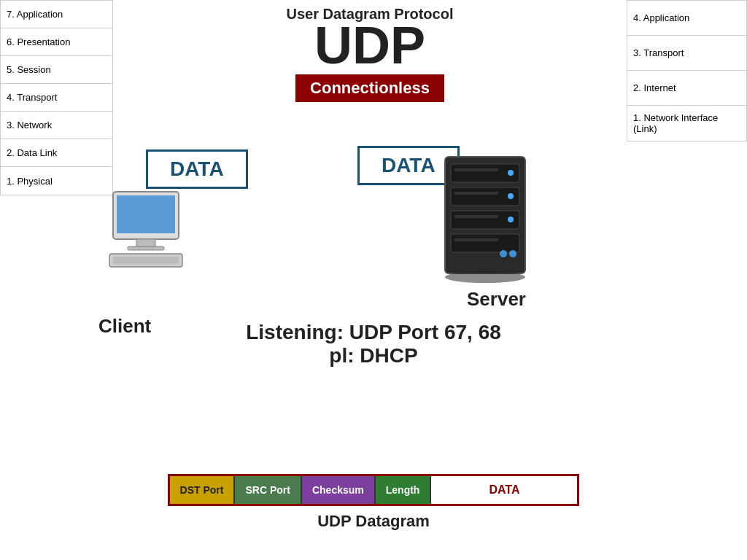  Describe the element at coordinates (338, 490) in the screenshot. I see `checksum-cell: Checksum` at that location.